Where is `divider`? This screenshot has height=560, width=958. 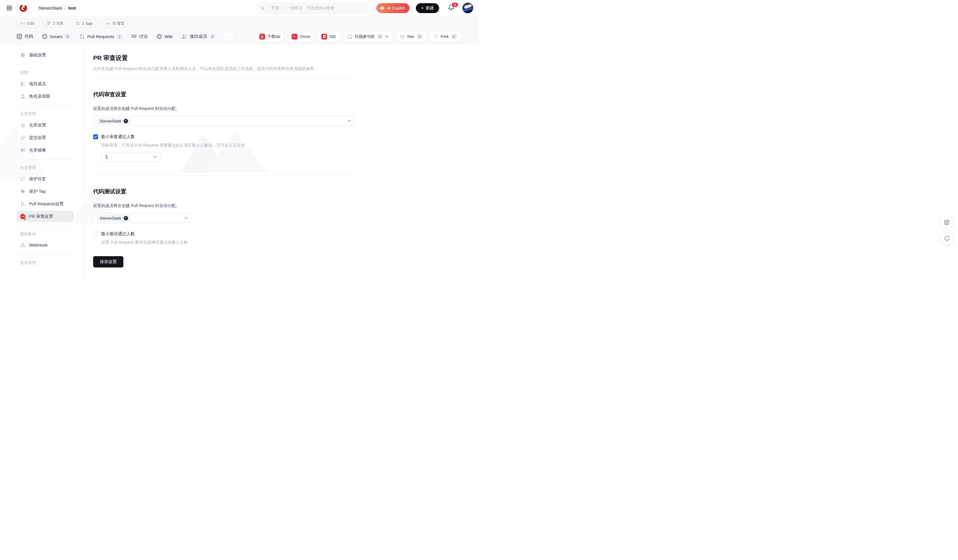
divider is located at coordinates (224, 176).